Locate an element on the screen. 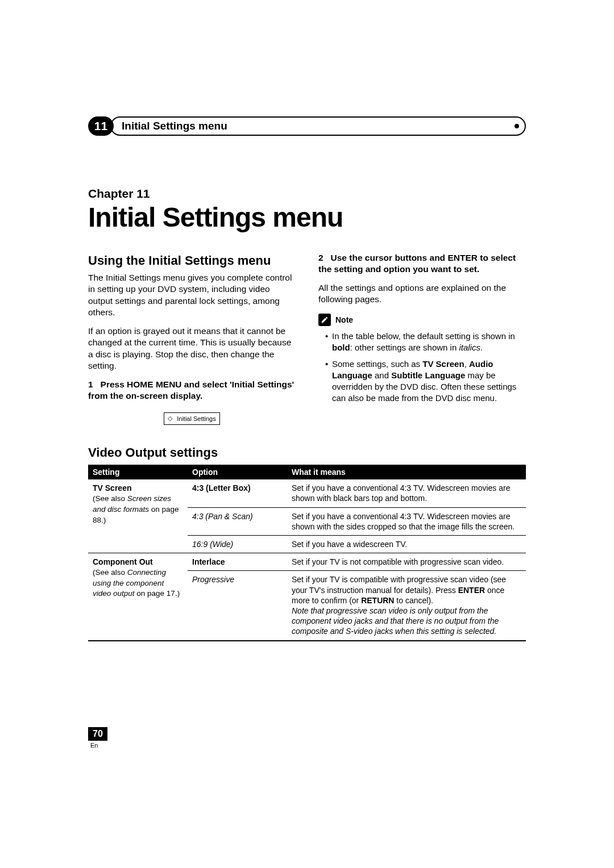 This screenshot has height=868, width=614. th-option: Option is located at coordinates (238, 472).